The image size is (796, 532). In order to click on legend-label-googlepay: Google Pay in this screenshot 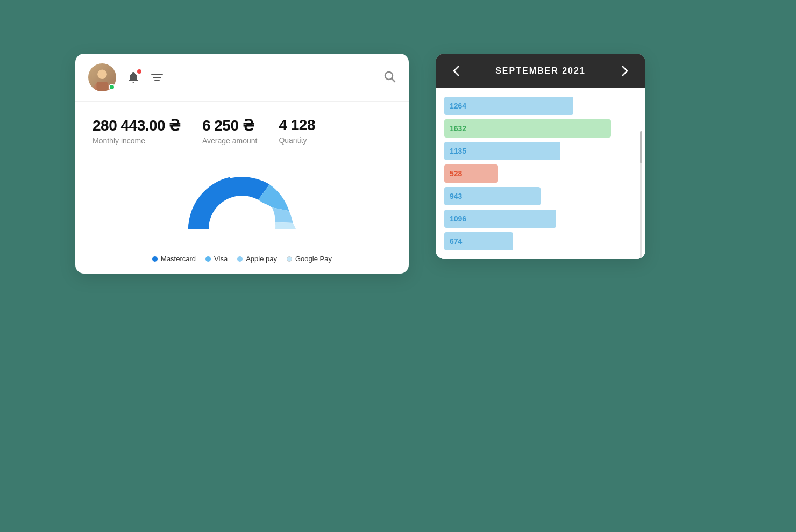, I will do `click(314, 259)`.